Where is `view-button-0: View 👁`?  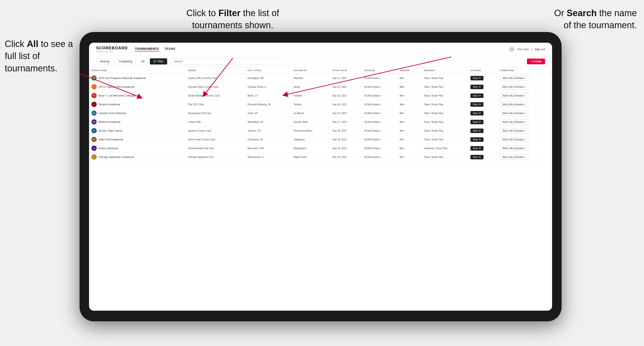
view-button-0: View 👁 is located at coordinates (477, 78).